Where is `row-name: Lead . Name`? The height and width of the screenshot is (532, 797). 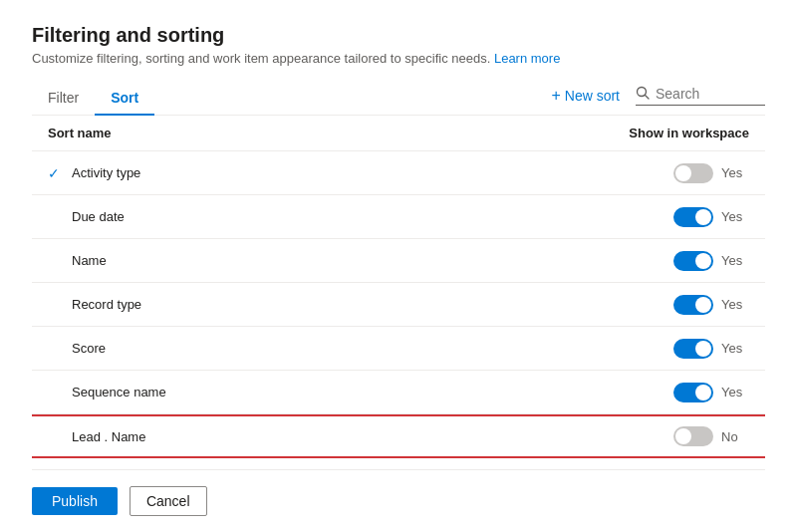 row-name: Lead . Name is located at coordinates (109, 436).